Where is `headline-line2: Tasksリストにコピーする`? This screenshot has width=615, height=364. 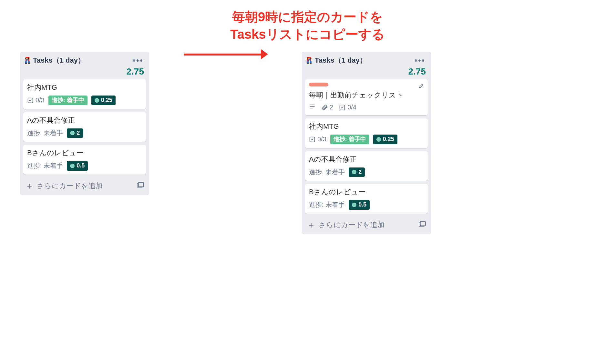 headline-line2: Tasksリストにコピーする is located at coordinates (307, 34).